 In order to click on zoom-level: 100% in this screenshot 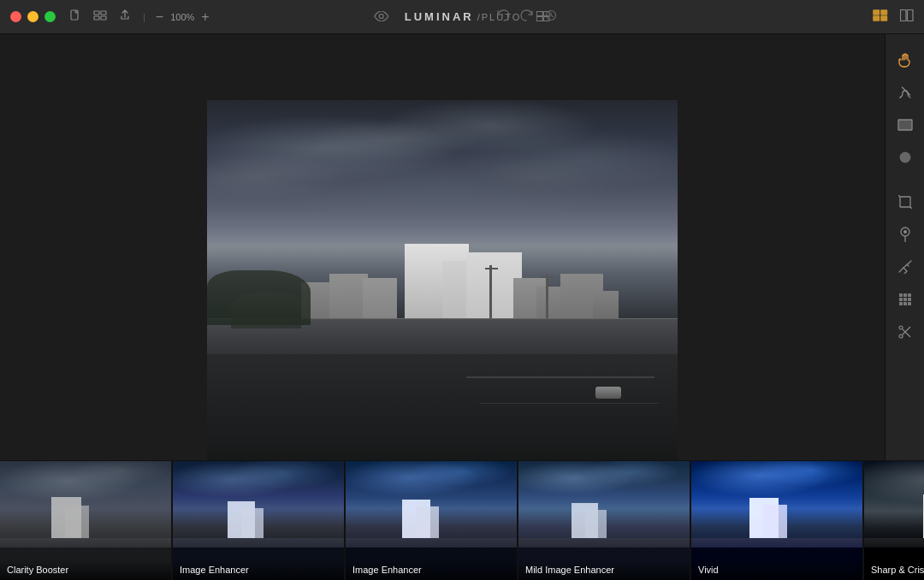, I will do `click(182, 17)`.